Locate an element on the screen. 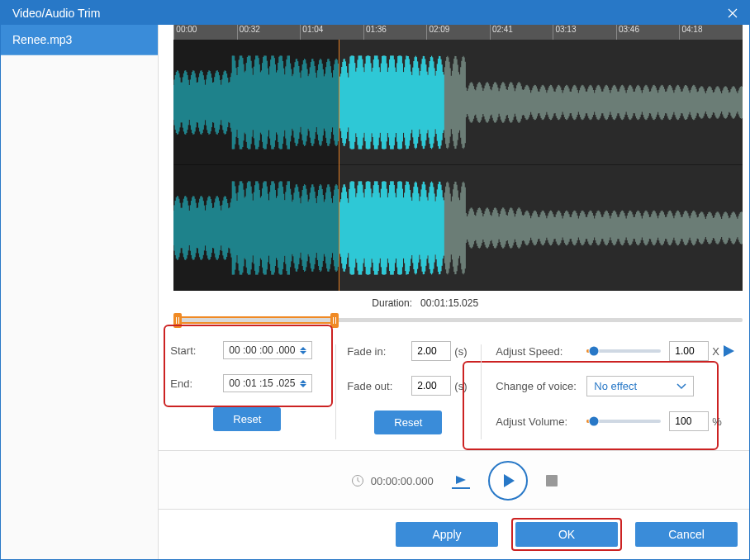  fade-out-input is located at coordinates (431, 386).